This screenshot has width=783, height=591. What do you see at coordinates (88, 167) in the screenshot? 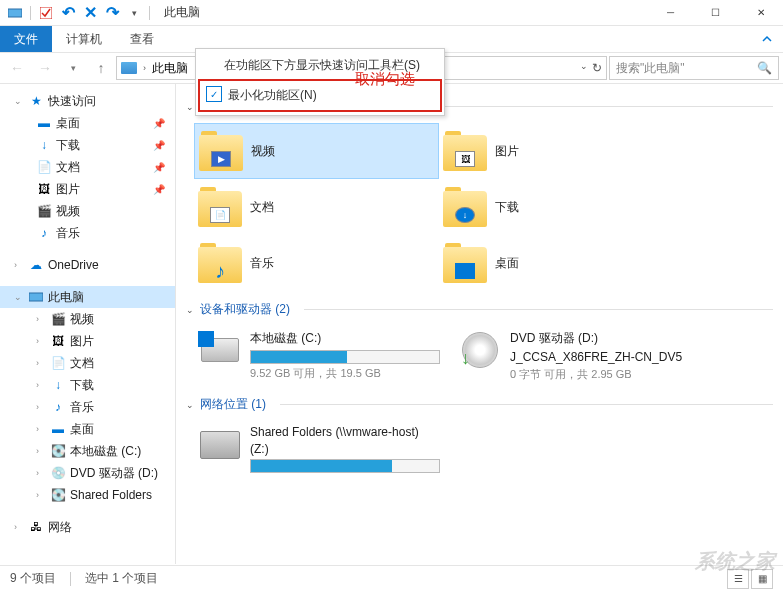
I see `tree-documents: 📄文档📌` at bounding box center [88, 167].